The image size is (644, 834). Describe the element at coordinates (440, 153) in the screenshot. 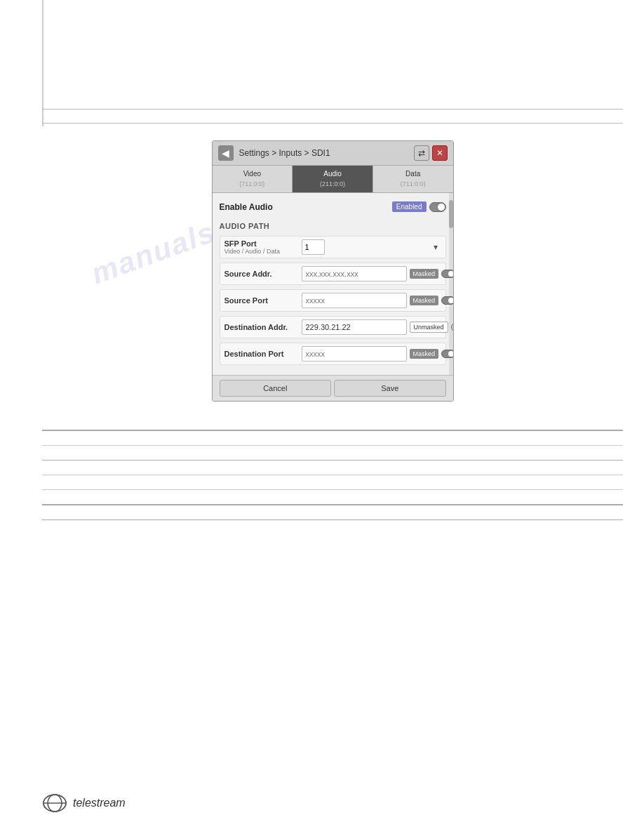

I see `close-button: ✕` at that location.